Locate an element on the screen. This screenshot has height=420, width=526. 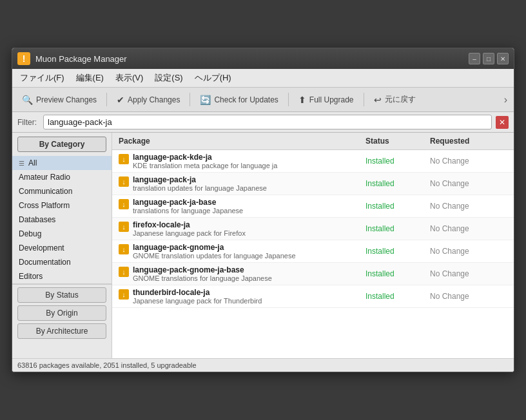
sidebar-item-documentation-label: Documentation is located at coordinates (45, 262).